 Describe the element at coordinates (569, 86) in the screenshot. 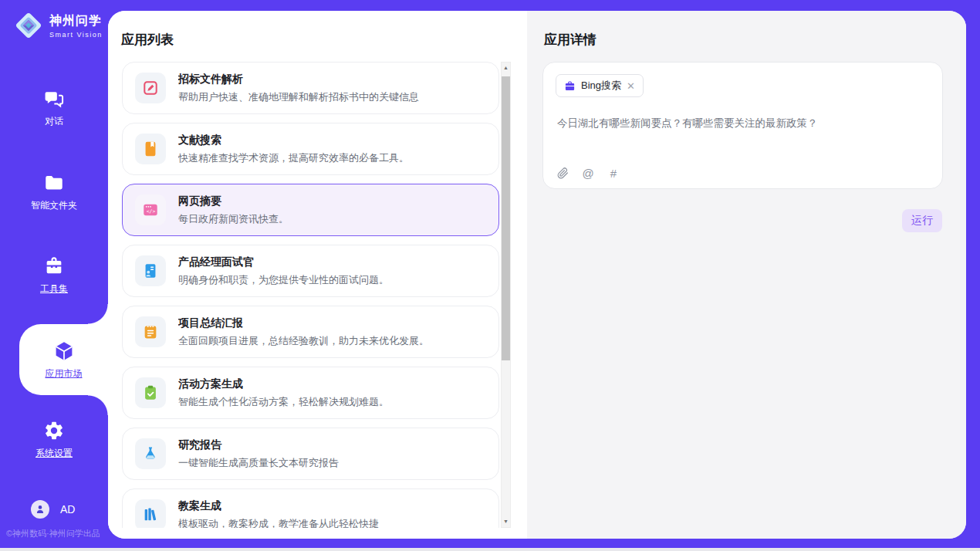

I see `briefcase-icon` at that location.